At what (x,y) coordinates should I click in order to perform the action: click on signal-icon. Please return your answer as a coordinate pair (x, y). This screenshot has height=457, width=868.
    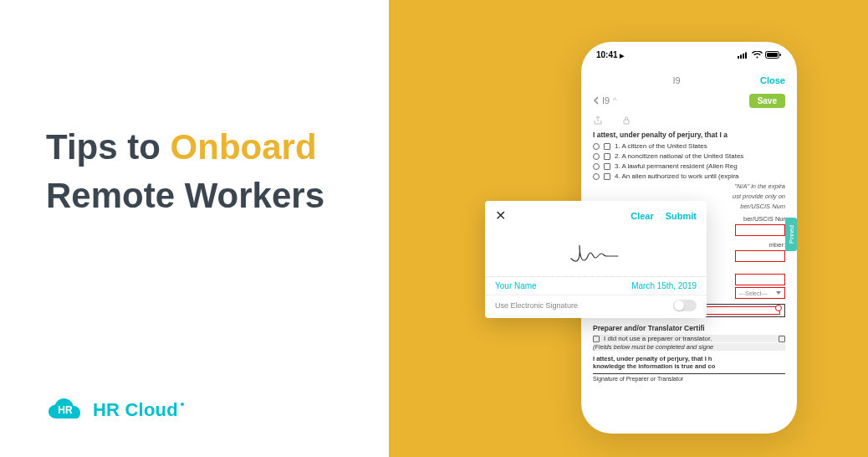
    Looking at the image, I should click on (743, 55).